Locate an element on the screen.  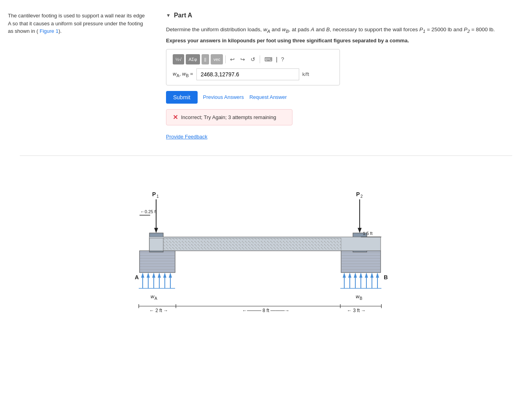
A-label: A is located at coordinates (137, 277).